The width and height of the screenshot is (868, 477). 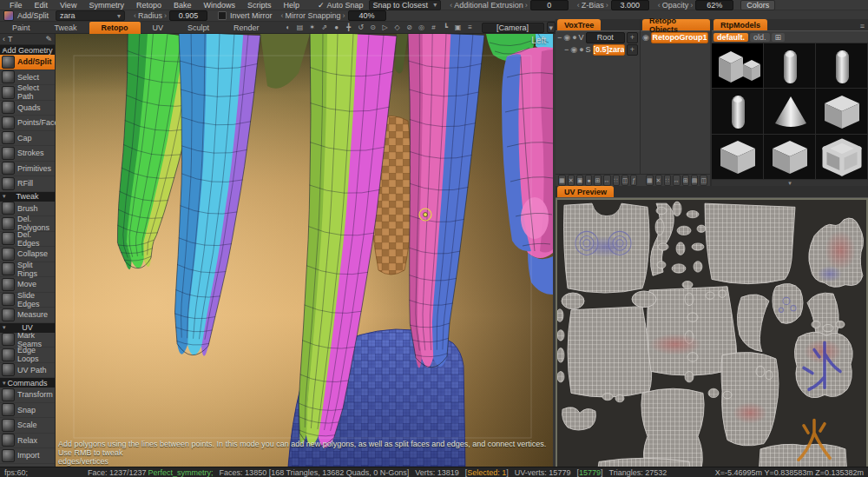 I want to click on tab-uv: UV, so click(x=158, y=28).